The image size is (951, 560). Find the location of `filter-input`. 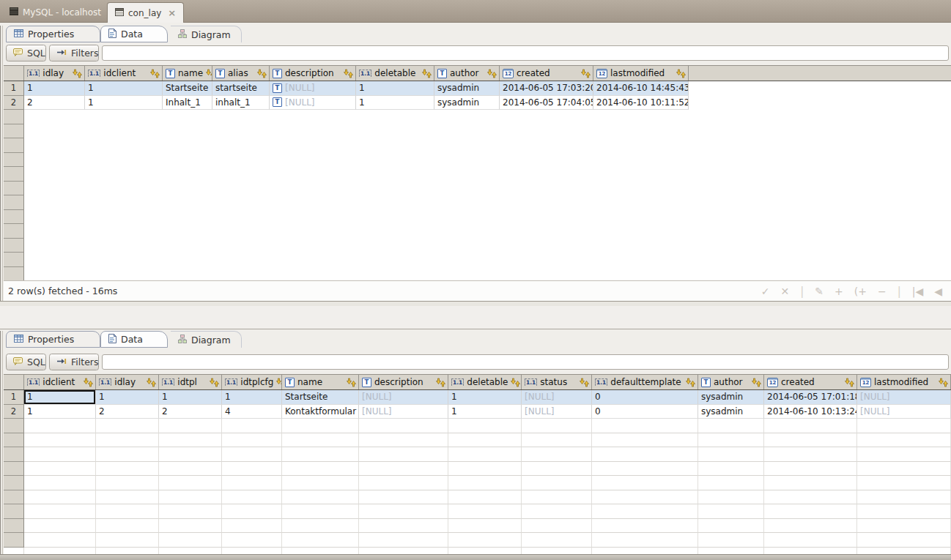

filter-input is located at coordinates (525, 53).